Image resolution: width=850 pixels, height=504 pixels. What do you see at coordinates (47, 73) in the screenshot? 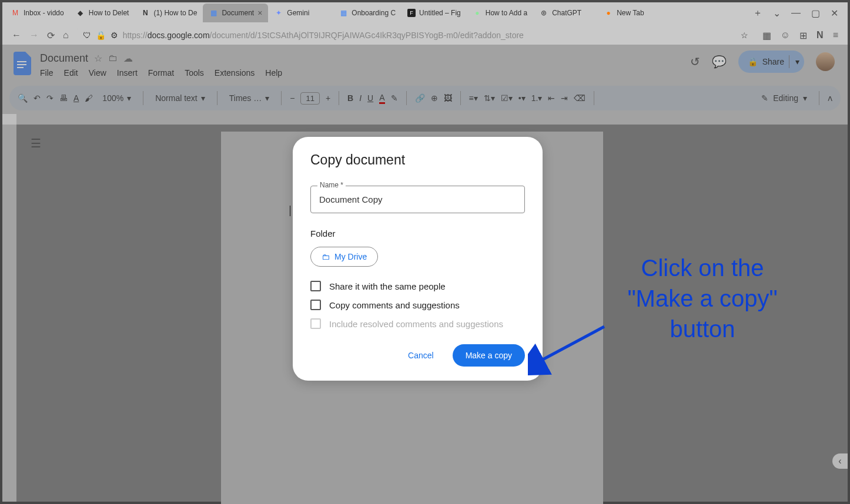
I see `menu-file: File` at bounding box center [47, 73].